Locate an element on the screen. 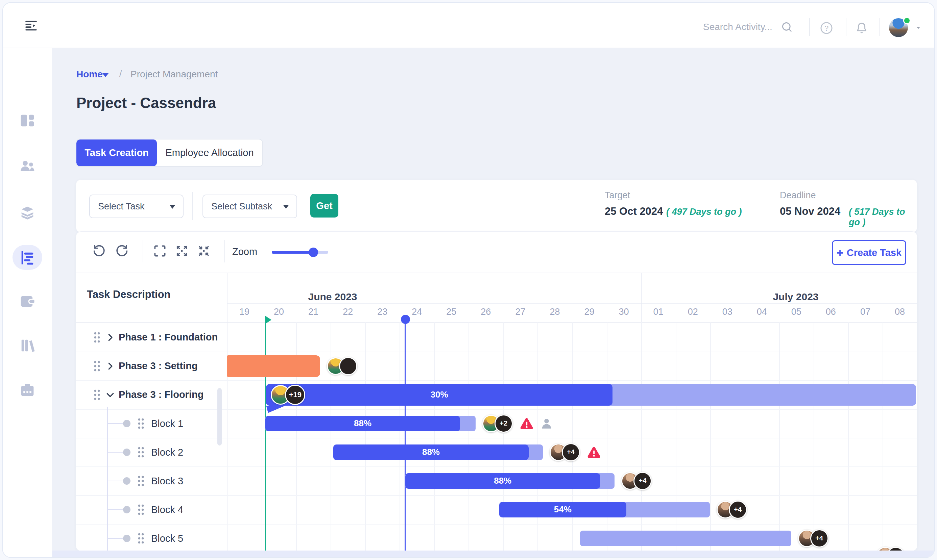 Image resolution: width=937 pixels, height=560 pixels. gantt-bar-block-2: 88% is located at coordinates (438, 452).